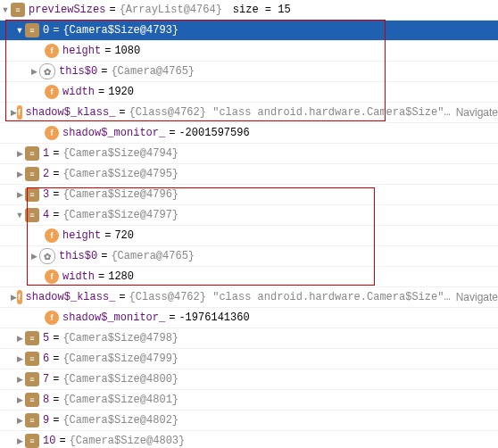  Describe the element at coordinates (171, 10) in the screenshot. I see `var-value: {ArrayList@4764}` at that location.